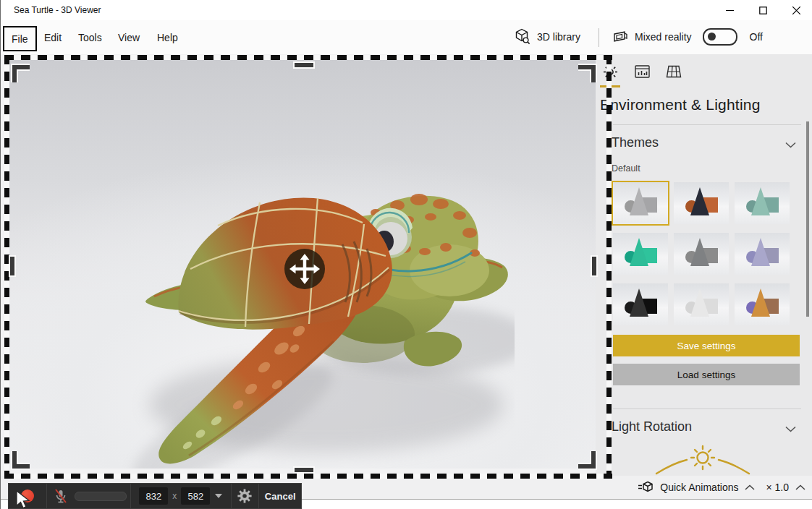  Describe the element at coordinates (640, 254) in the screenshot. I see `theme-tile-emerald` at that location.